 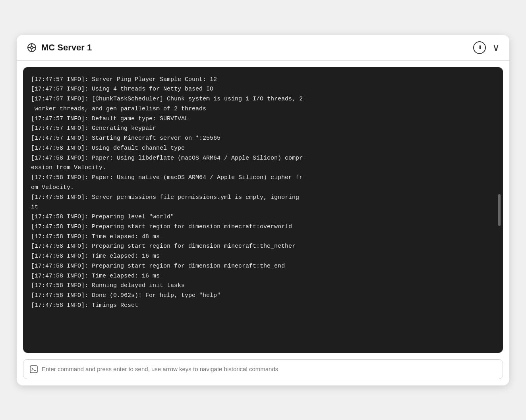 What do you see at coordinates (480, 48) in the screenshot?
I see `pause-icon: ⏸` at bounding box center [480, 48].